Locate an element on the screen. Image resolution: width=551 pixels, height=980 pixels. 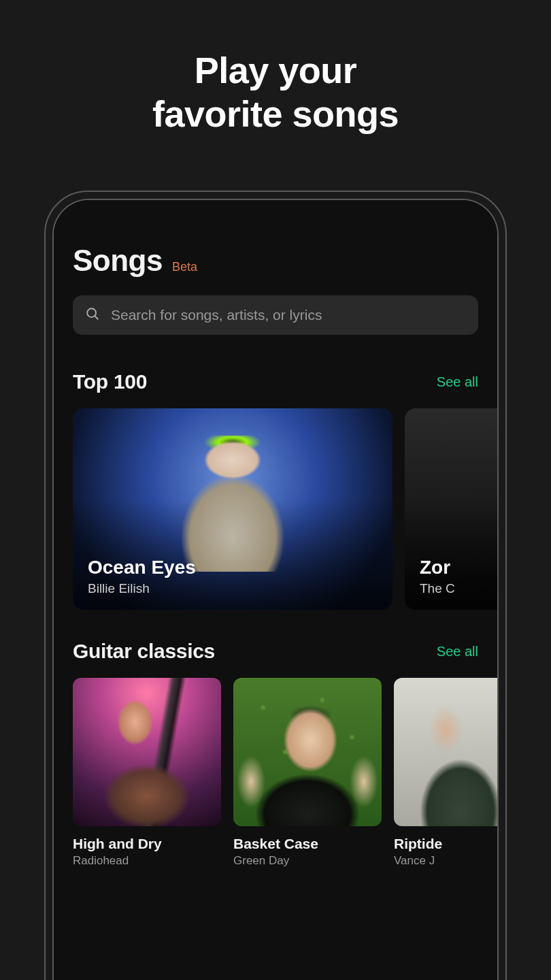
song-title: Basket Case is located at coordinates (307, 844).